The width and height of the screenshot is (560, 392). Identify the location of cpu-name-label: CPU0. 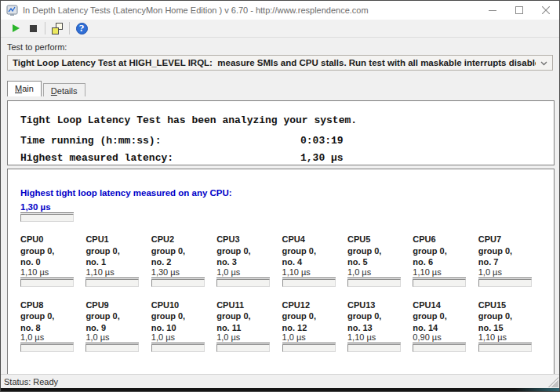
(53, 240).